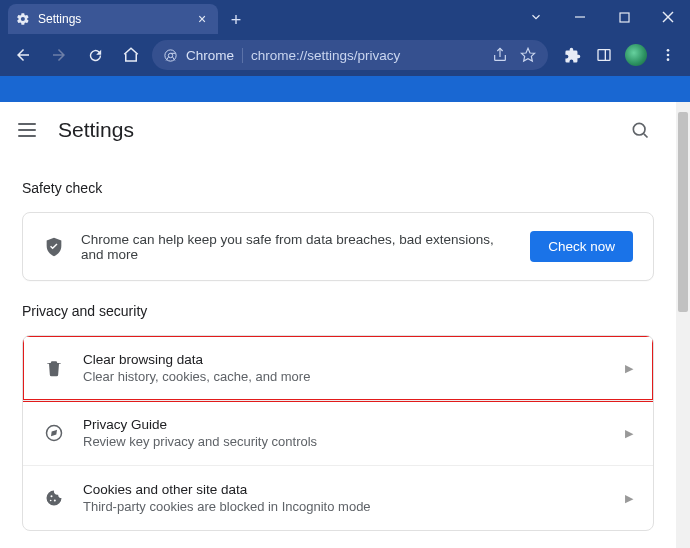  Describe the element at coordinates (338, 368) in the screenshot. I see `clear-browsing-data-row: Clear browsing data Clear history, cooki…` at that location.